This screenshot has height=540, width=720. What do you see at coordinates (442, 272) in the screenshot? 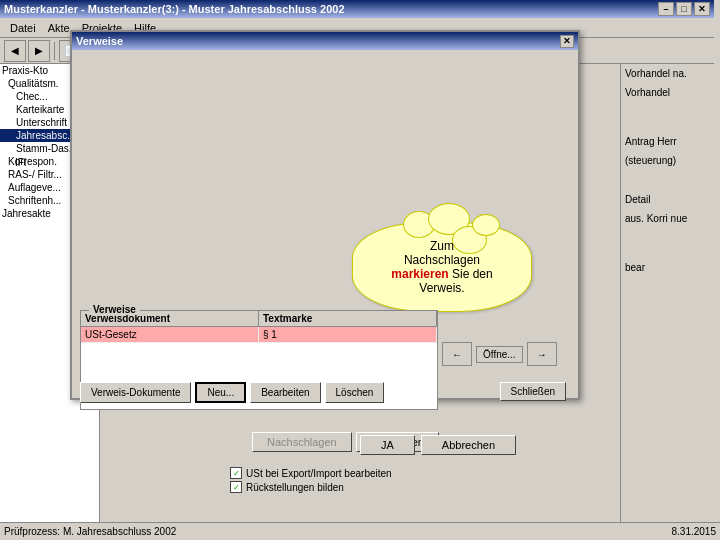
I see `tooltip-cloud: Zum Nachschlagen markieren Sie den Verwe…` at bounding box center [442, 272].